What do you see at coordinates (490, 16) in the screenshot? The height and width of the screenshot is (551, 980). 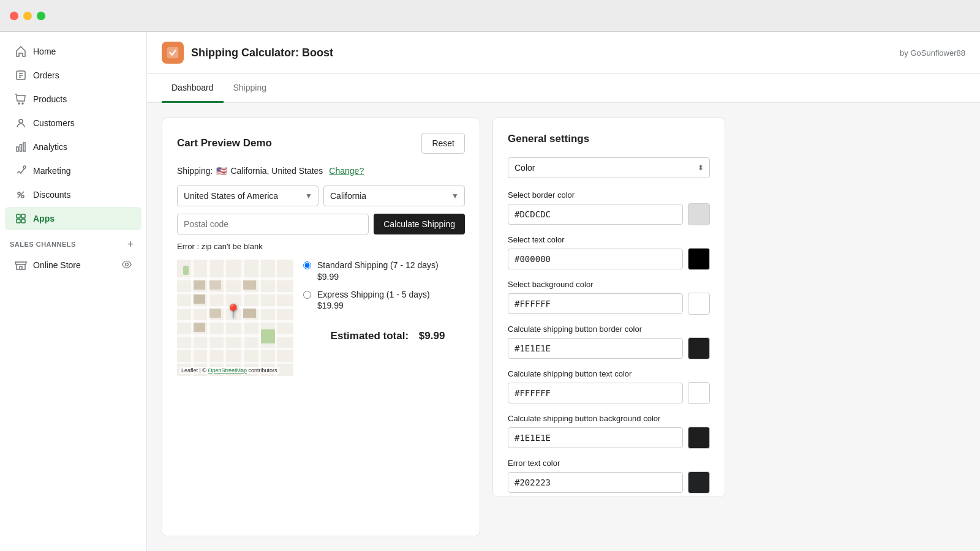 I see `titlebar` at bounding box center [490, 16].